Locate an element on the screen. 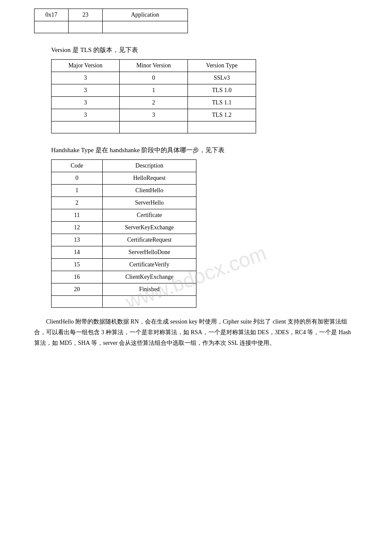  table-header-row: Major Version Minor Version Version Type is located at coordinates (154, 66).